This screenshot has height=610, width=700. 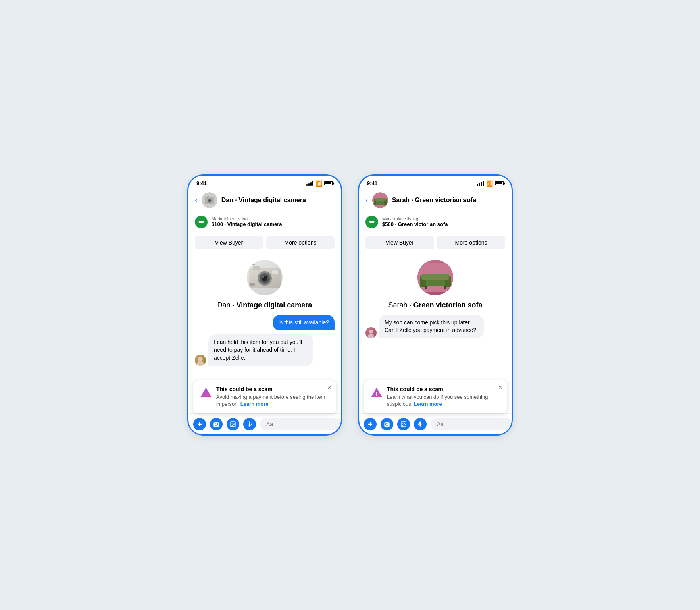 I want to click on received-message-1: I can hold this item for you but you'll …, so click(x=265, y=350).